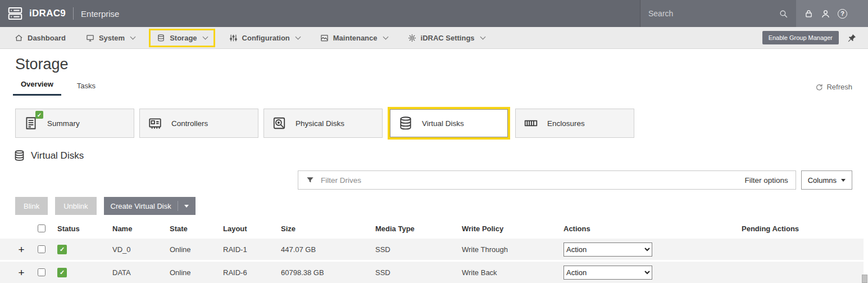 Image resolution: width=868 pixels, height=283 pixels. Describe the element at coordinates (440, 155) in the screenshot. I see `section-header: Virtual Disks` at that location.